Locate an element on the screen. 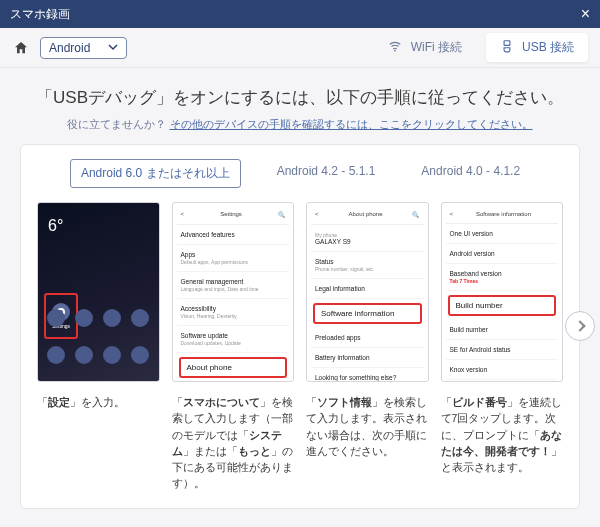 The height and width of the screenshot is (527, 600). tab-android-6: Android 6.0 またはそれ以上 is located at coordinates (156, 174).